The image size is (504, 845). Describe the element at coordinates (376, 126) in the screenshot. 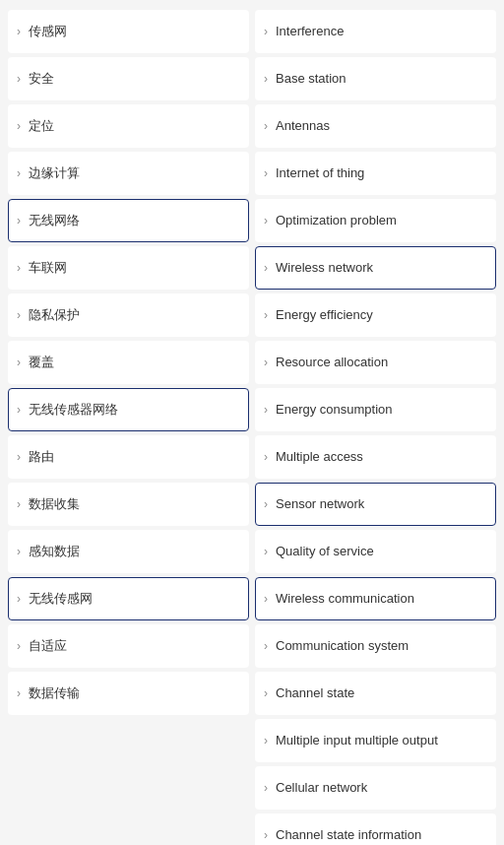

I see `right-item-r3: ›Antennas` at that location.